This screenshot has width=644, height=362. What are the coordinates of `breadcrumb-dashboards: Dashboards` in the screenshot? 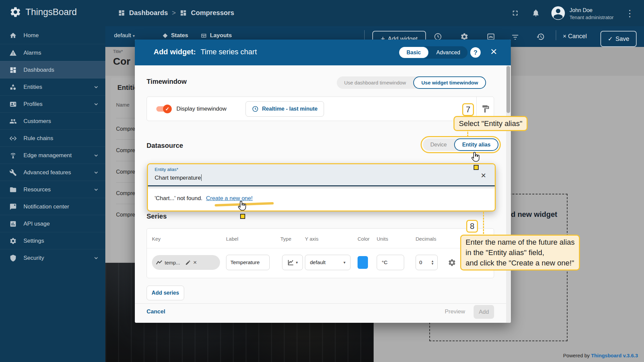 It's located at (149, 13).